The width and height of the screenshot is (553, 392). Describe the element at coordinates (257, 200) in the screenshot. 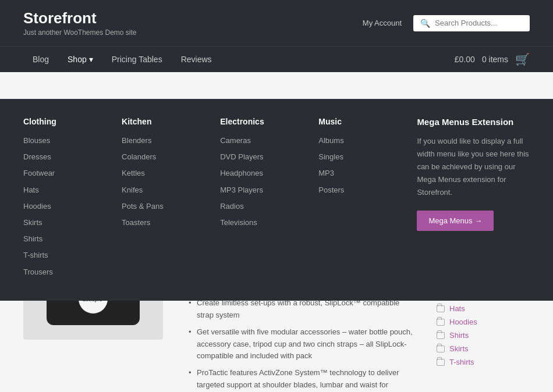

I see `mega-col-electronics: Electronics Cameras DVD Players Headphon…` at that location.